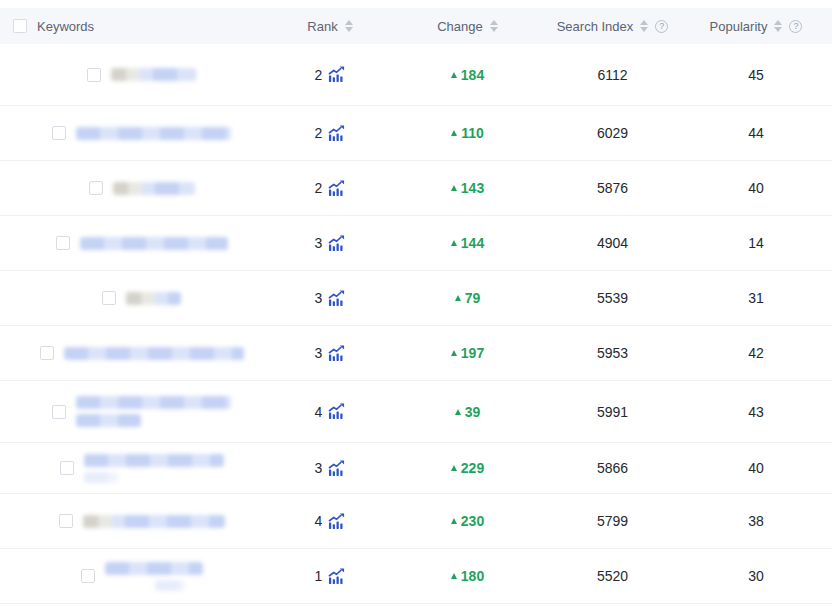 The width and height of the screenshot is (832, 611). What do you see at coordinates (756, 576) in the screenshot?
I see `popularity-value: 30` at bounding box center [756, 576].